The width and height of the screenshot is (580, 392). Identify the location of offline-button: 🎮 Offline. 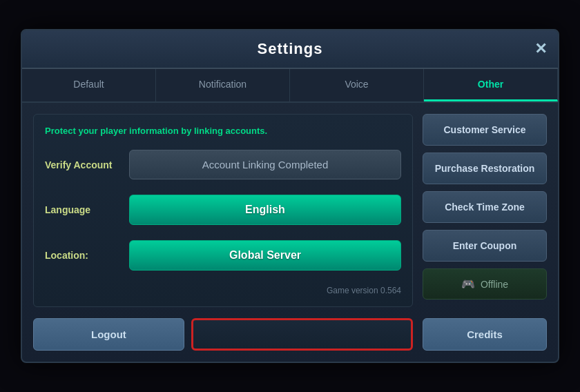
(485, 284).